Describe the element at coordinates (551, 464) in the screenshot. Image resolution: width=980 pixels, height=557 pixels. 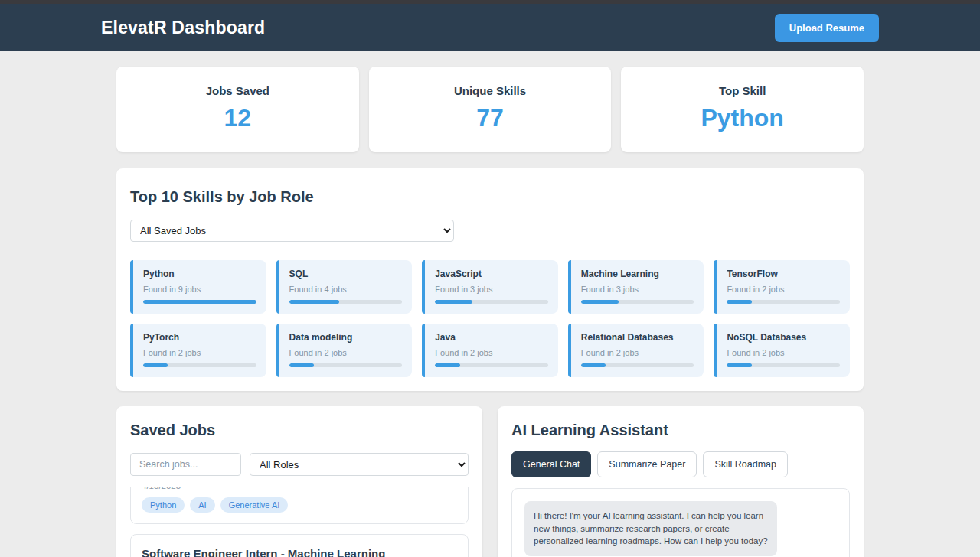
I see `tab-general-chat: General Chat` at that location.